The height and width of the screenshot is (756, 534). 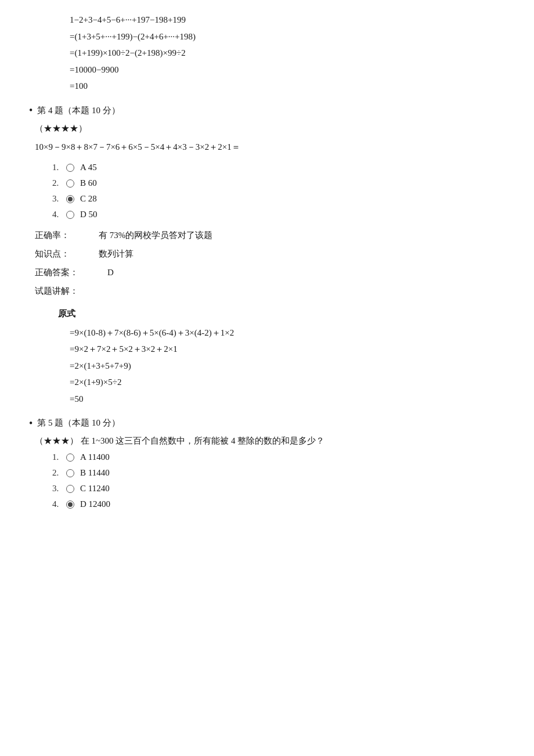 What do you see at coordinates (96, 272) in the screenshot?
I see `answer-value: D` at bounding box center [96, 272].